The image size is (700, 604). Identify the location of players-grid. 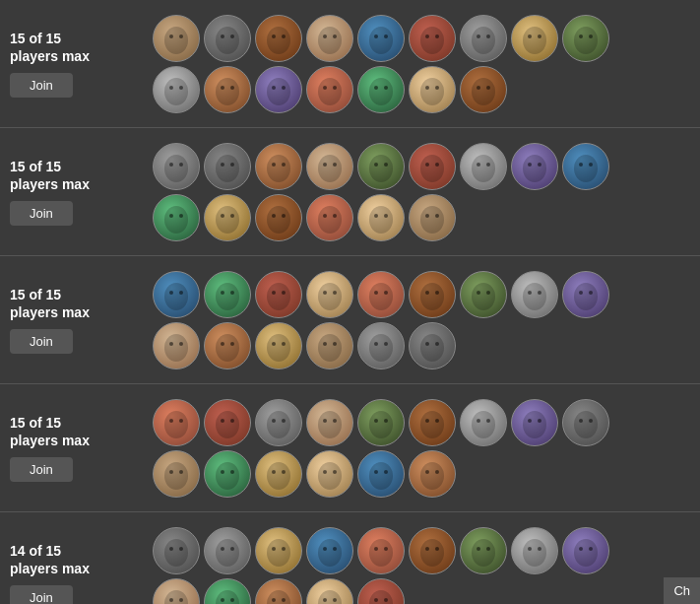
(421, 566).